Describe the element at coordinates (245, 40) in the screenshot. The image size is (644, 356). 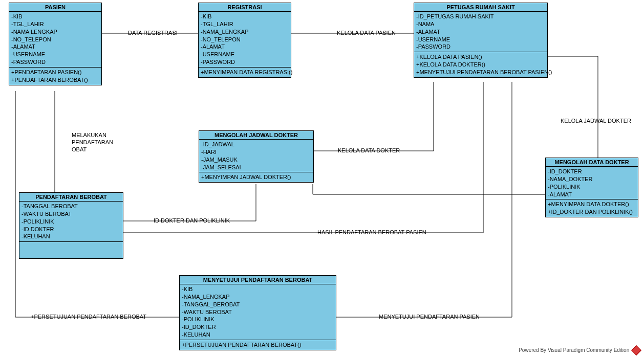
I see `class-registrasi: REGISTRASI -KIB -TGL_LAHIR -NAMA_LENGKAP…` at that location.